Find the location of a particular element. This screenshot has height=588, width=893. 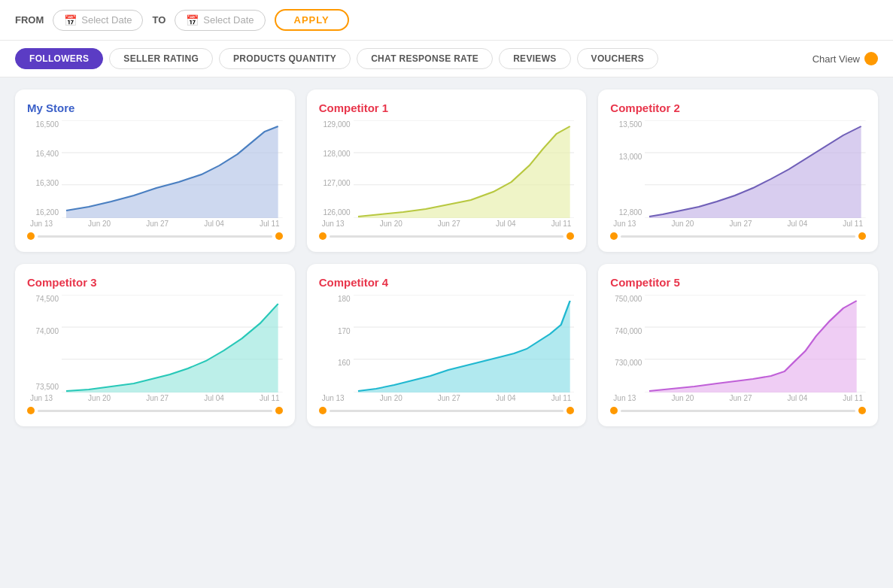

chart-card-my-store: My Store16,50016,40016,30016,200 Jun 13J… is located at coordinates (155, 171).